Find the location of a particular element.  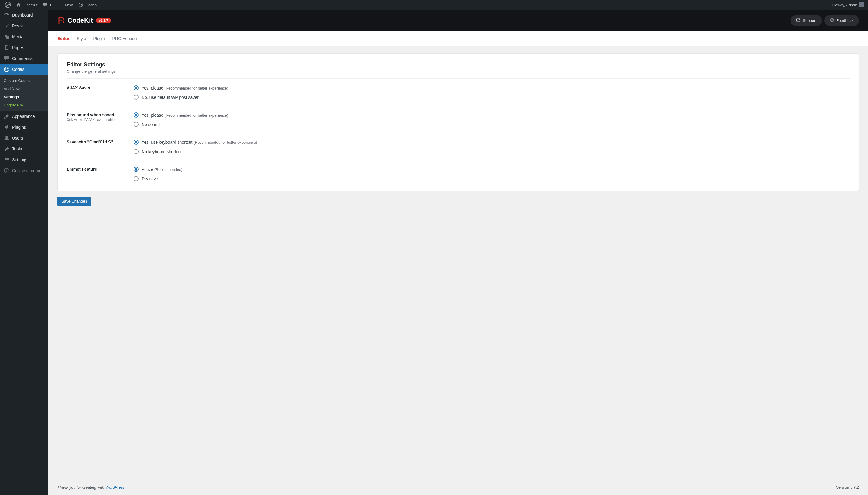

menu-users: Users is located at coordinates (24, 138).